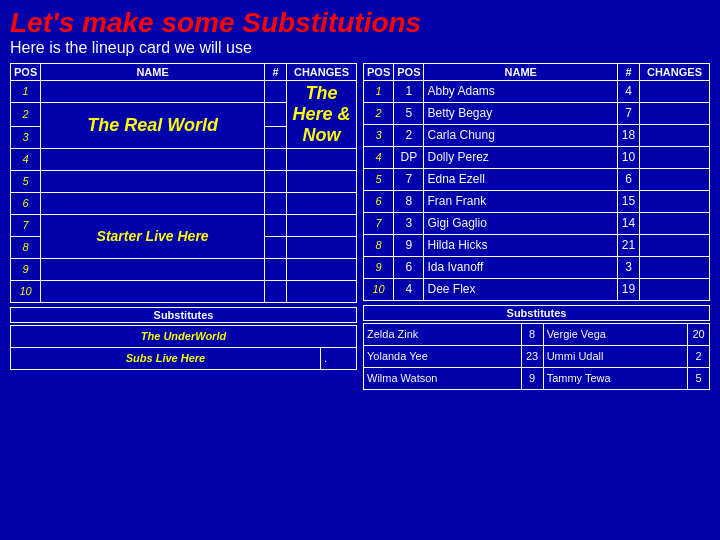  What do you see at coordinates (615, 378) in the screenshot?
I see `right-sub-name2-3: Tammy Tewa` at bounding box center [615, 378].